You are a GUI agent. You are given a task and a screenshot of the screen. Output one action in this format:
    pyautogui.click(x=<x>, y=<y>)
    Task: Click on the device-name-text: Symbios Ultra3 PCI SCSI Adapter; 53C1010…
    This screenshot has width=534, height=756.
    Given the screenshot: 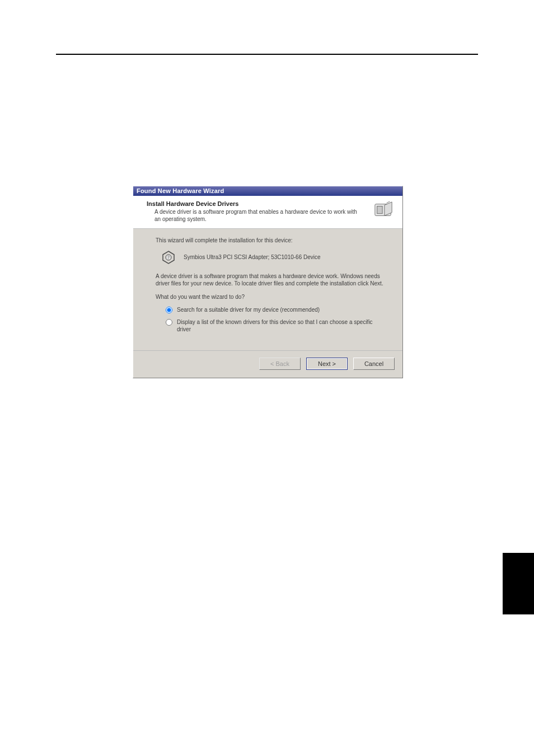 What is the action you would take?
    pyautogui.click(x=252, y=257)
    